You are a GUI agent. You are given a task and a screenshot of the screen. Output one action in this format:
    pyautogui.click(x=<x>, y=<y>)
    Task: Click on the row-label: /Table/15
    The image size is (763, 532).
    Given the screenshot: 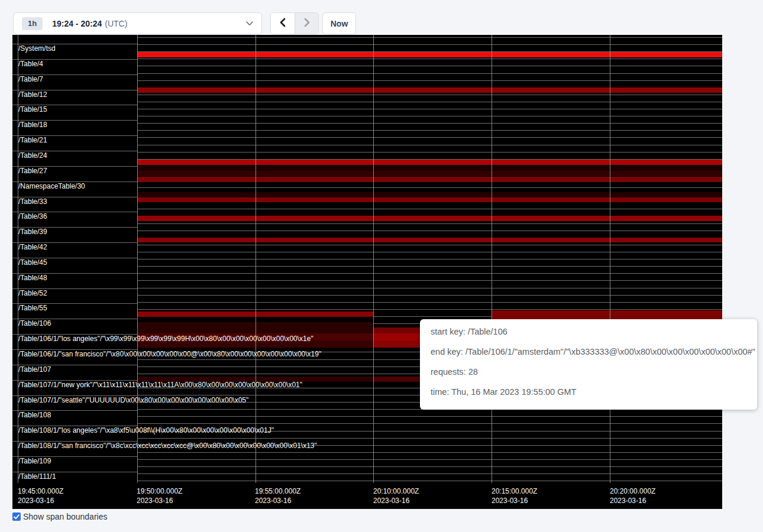 What is the action you would take?
    pyautogui.click(x=33, y=110)
    